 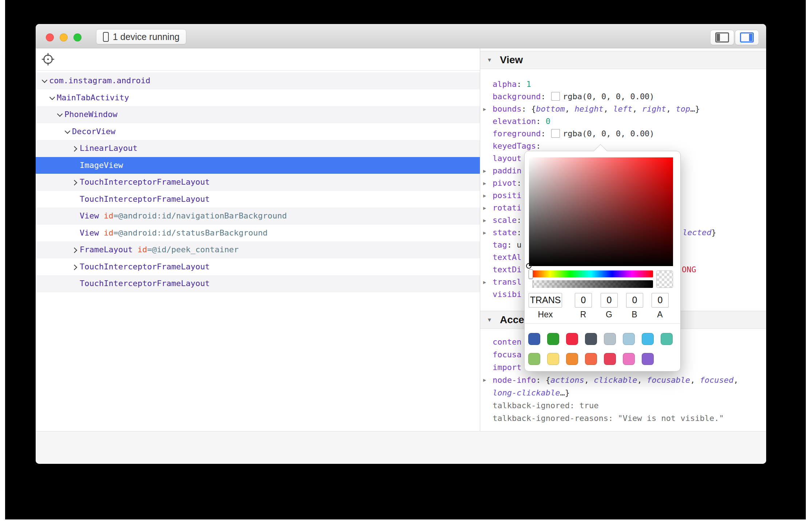 What do you see at coordinates (722, 37) in the screenshot?
I see `toggle-left-panel-button` at bounding box center [722, 37].